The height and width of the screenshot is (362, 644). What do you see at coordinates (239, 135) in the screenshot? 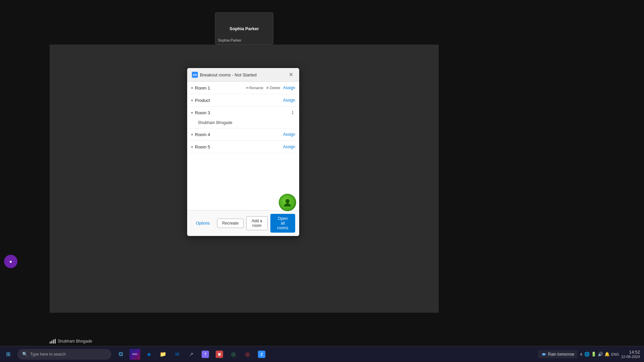
I see `room-name-room4: Room 4` at bounding box center [239, 135].